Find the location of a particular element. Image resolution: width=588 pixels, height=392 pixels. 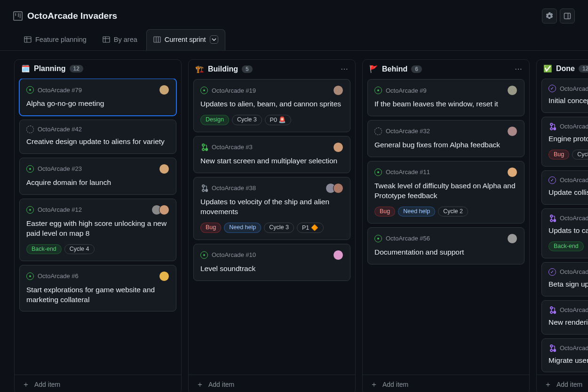

card: OctoArcade #10Level soundtrack is located at coordinates (272, 263).